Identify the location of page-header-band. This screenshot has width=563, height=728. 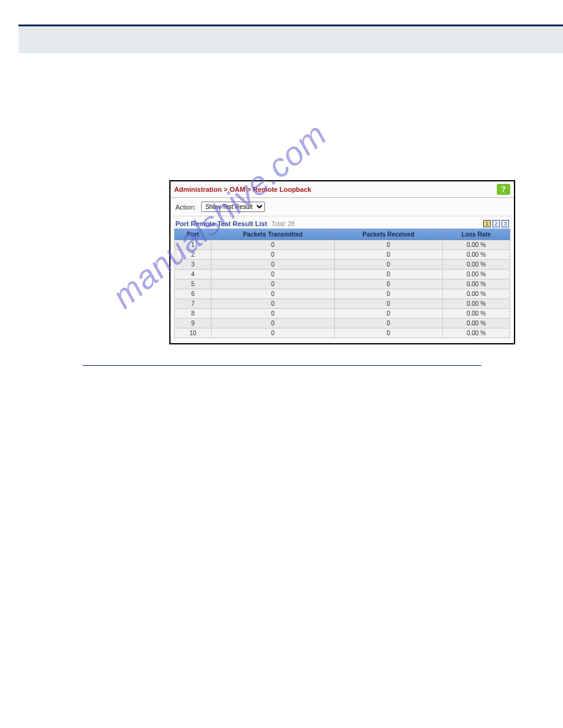
(291, 40).